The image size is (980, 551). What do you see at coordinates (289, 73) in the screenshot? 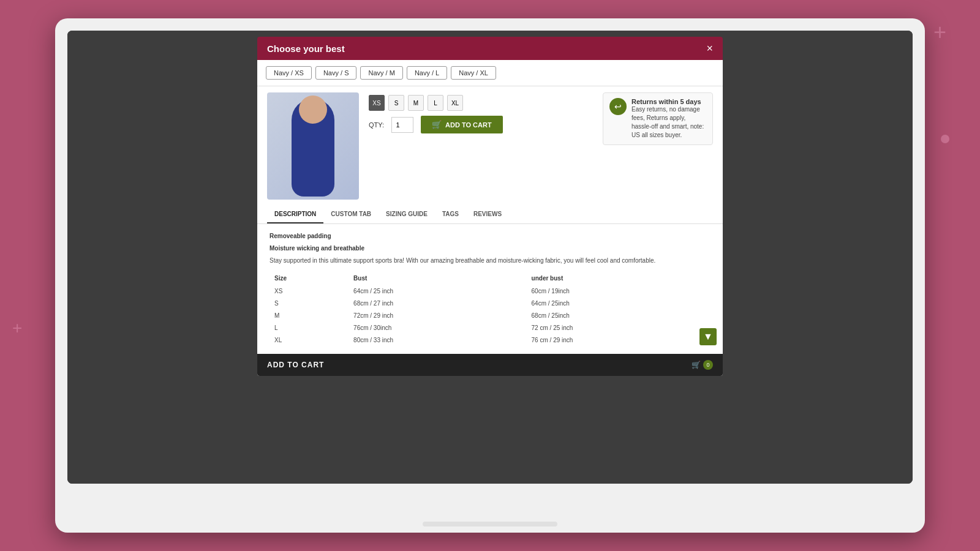
I see `size-tab-navy-xs: Navy / XS` at bounding box center [289, 73].